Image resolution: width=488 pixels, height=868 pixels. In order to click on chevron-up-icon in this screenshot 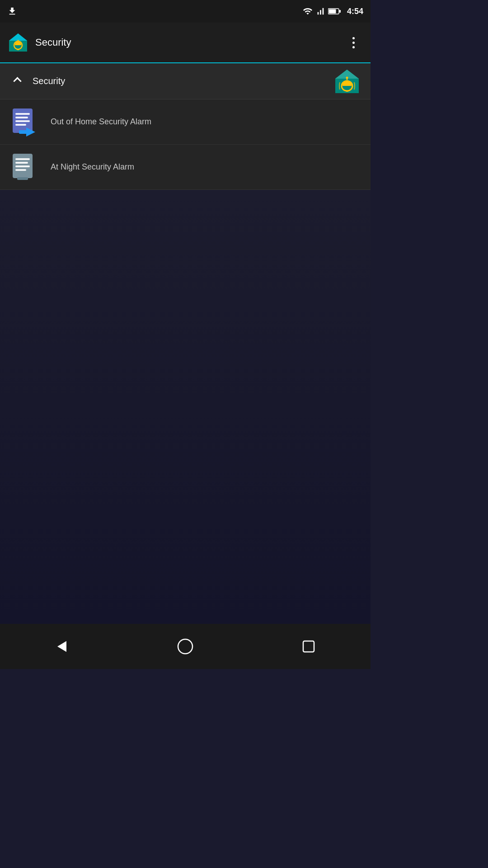, I will do `click(17, 81)`.